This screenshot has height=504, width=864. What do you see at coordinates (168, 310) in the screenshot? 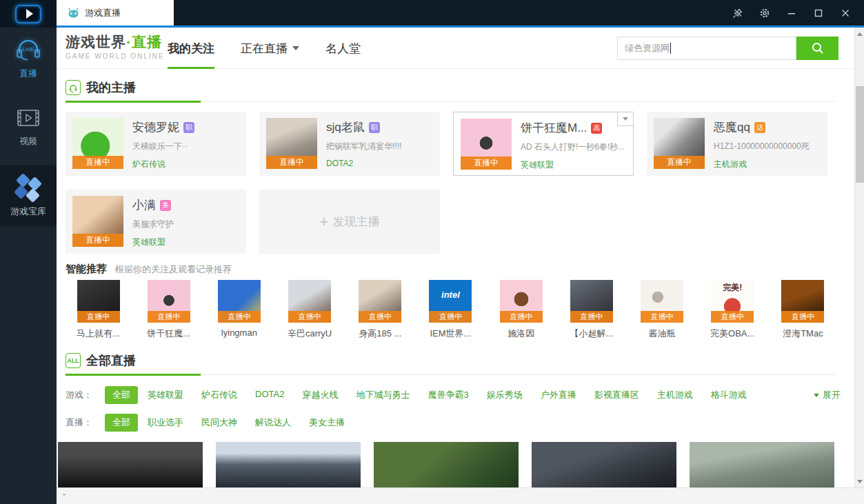
I see `recommended-streamer: 直播中 饼干狂魔...` at bounding box center [168, 310].